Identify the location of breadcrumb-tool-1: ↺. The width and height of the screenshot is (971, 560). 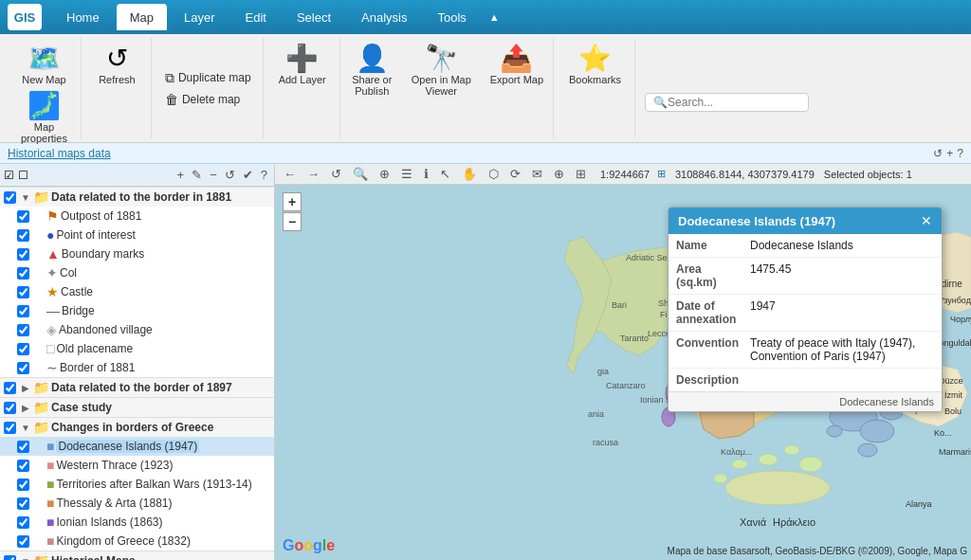
(938, 154).